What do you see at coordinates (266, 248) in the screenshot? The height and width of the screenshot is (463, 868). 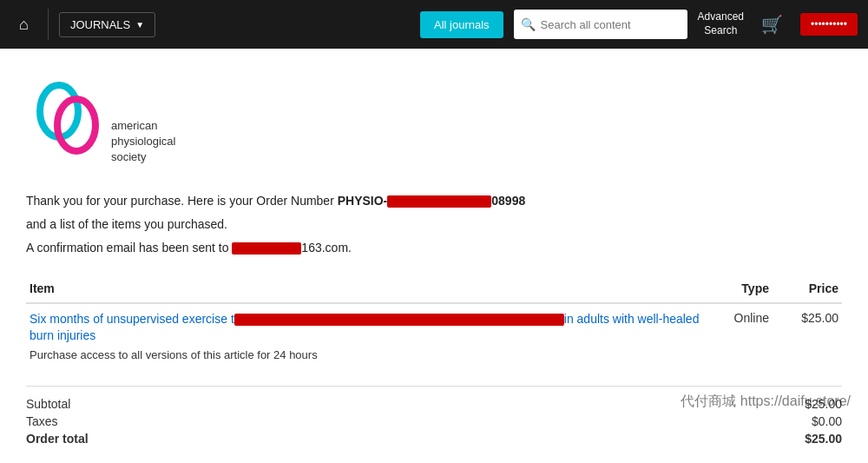 I see `email-redacted` at bounding box center [266, 248].